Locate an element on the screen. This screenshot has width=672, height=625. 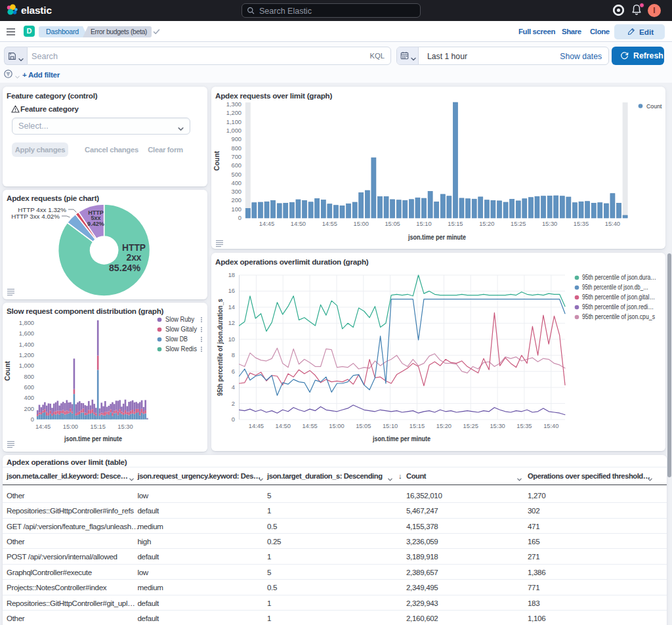
svg-text: 700 is located at coordinates (236, 157).